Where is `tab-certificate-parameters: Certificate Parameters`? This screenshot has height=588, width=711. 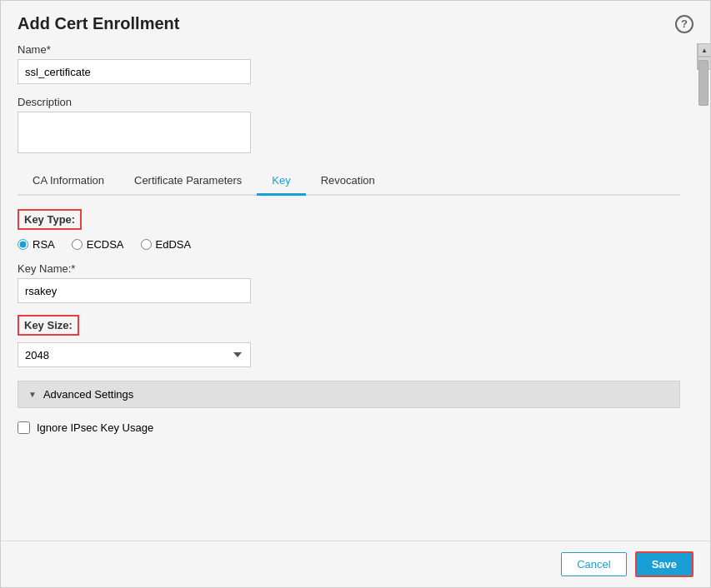 tab-certificate-parameters: Certificate Parameters is located at coordinates (188, 182).